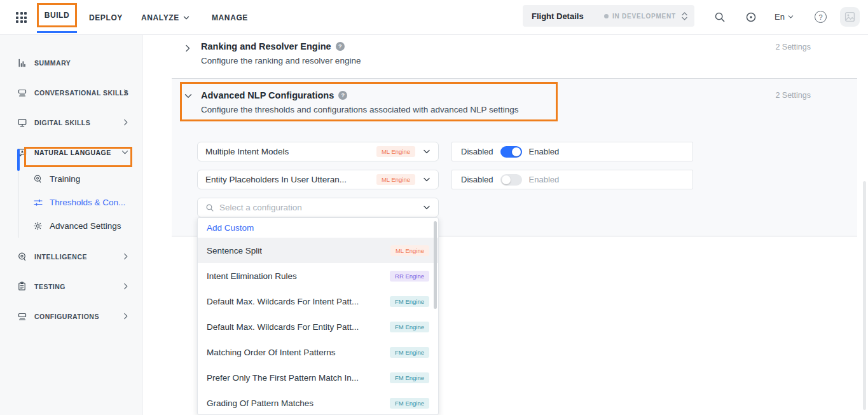 The image size is (868, 415). What do you see at coordinates (865, 296) in the screenshot?
I see `page-scrollbar` at bounding box center [865, 296].